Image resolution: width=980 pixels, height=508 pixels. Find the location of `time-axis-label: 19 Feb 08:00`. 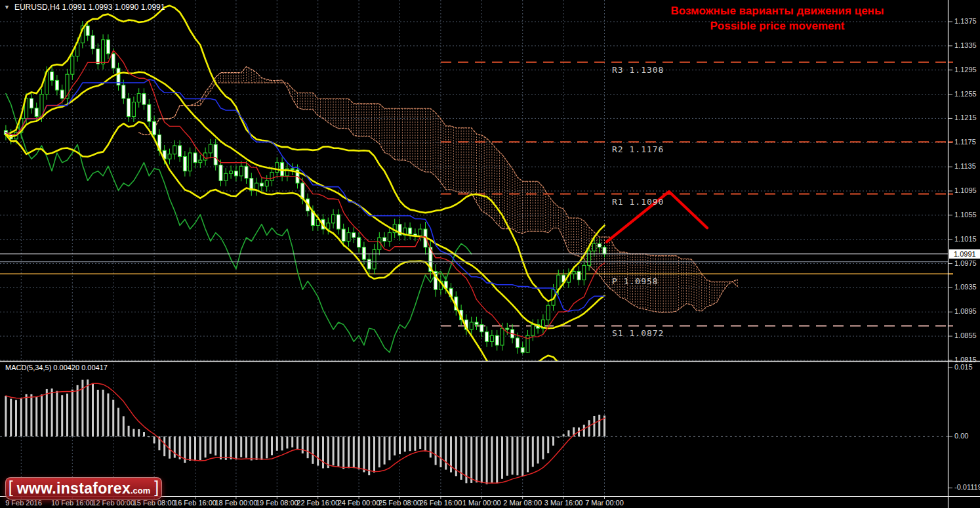

time-axis-label: 19 Feb 08:00 is located at coordinates (277, 503).